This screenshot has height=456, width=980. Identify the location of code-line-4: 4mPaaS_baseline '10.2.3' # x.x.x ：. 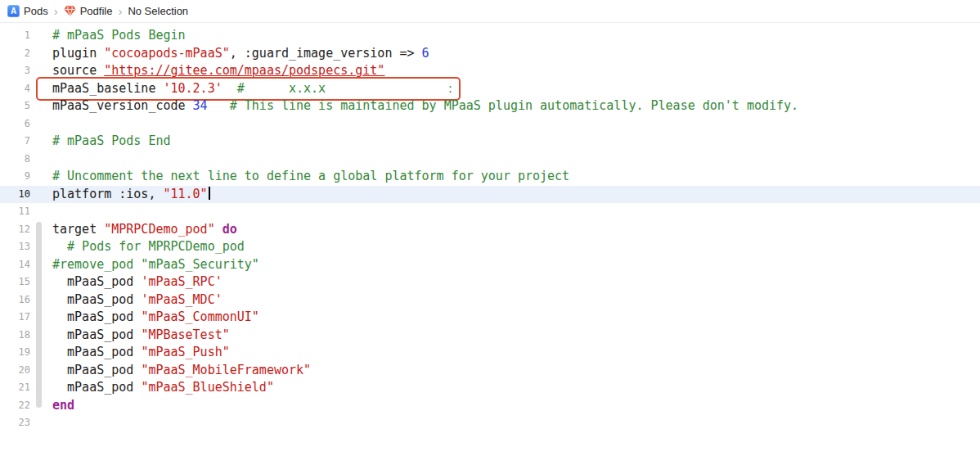
(490, 89).